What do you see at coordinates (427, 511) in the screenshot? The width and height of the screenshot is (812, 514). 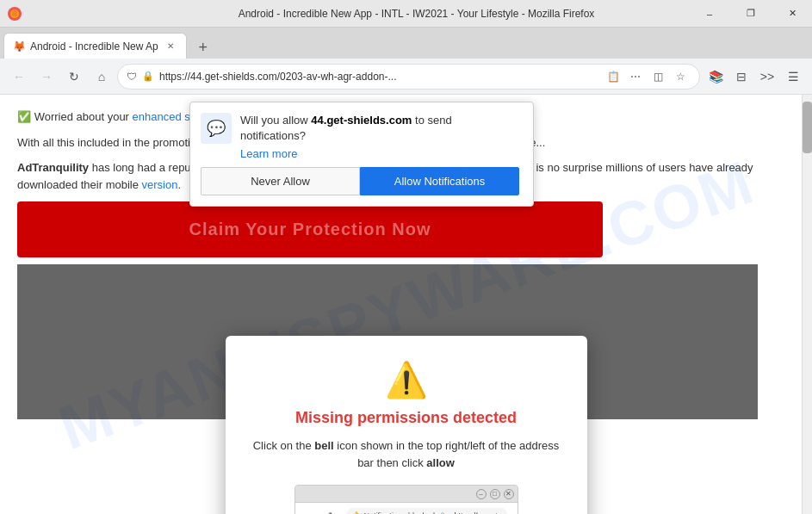 I see `preview-url-bar: 🔔 Notifications blocked 🔒 https://... ▲` at bounding box center [427, 511].